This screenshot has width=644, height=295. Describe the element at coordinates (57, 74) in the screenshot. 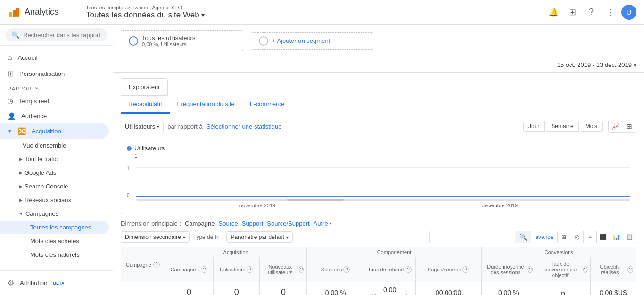

I see `sidebar-item-personnalisation: ⊞ Personnalisation` at that location.